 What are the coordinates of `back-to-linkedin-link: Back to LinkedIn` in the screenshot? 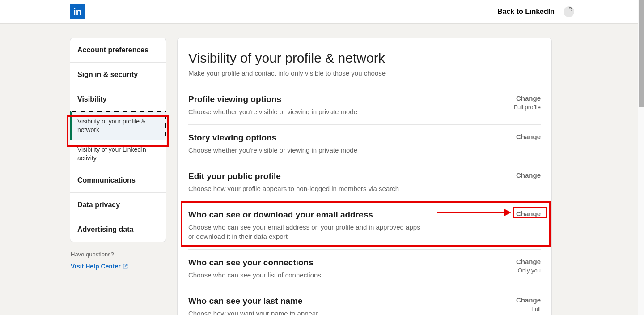 It's located at (526, 12).